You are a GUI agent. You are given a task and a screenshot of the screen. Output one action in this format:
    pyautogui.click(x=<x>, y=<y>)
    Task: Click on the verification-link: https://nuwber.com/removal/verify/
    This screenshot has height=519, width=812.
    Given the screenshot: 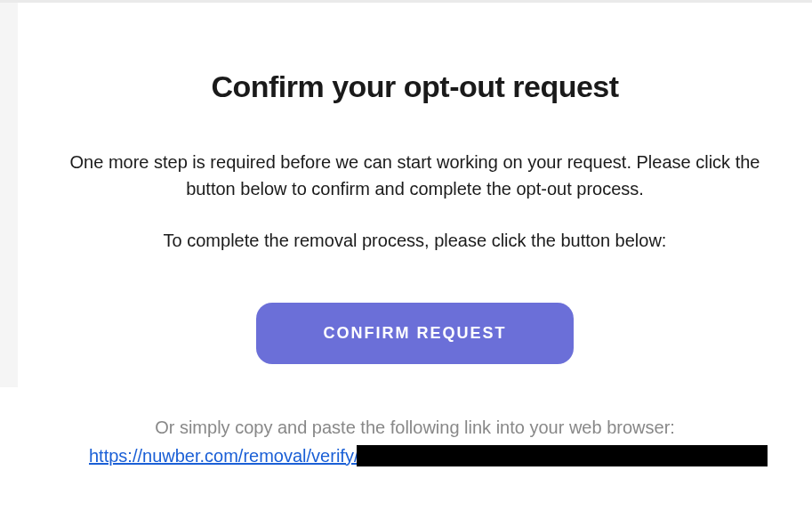 What is the action you would take?
    pyautogui.click(x=224, y=456)
    